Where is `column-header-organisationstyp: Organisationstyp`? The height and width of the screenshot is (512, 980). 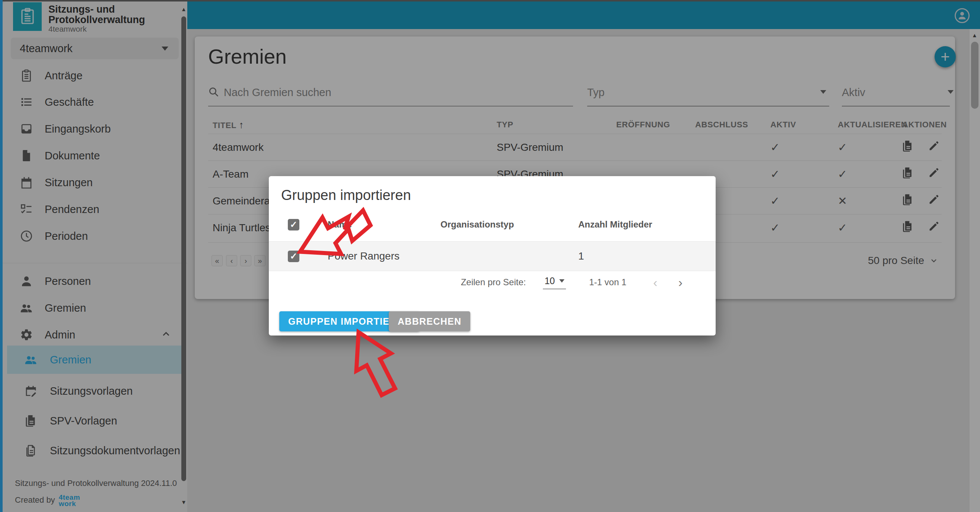
column-header-organisationstyp: Organisationstyp is located at coordinates (509, 224).